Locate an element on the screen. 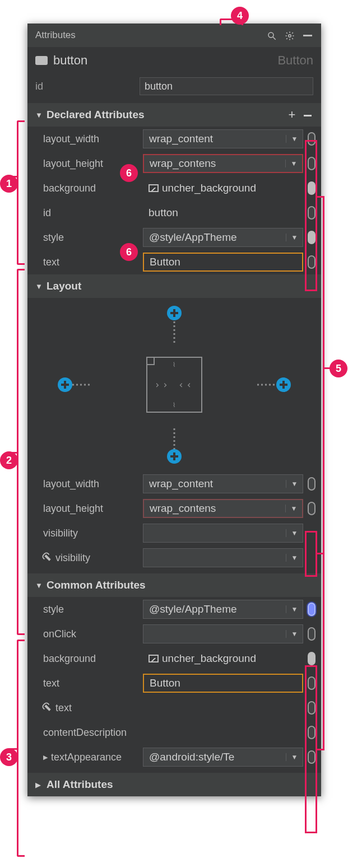 This screenshot has width=348, height=868. gear-icon is located at coordinates (290, 36).